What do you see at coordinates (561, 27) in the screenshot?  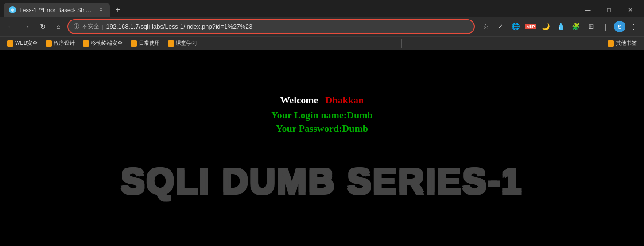 I see `droplet-icon: 💧` at bounding box center [561, 27].